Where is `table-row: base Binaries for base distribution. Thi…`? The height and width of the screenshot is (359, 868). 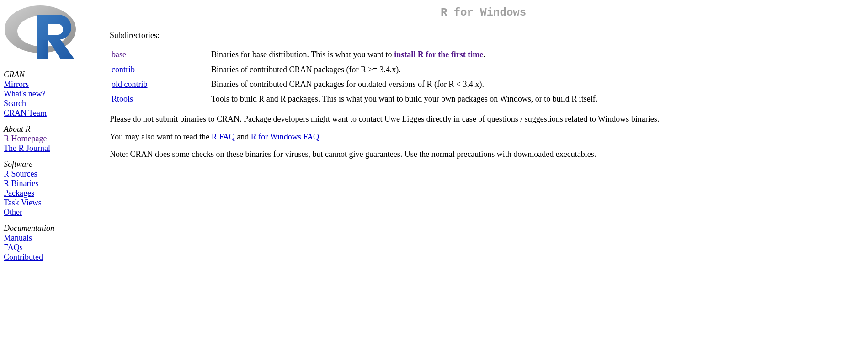
table-row: base Binaries for base distribution. Thi… is located at coordinates (484, 54).